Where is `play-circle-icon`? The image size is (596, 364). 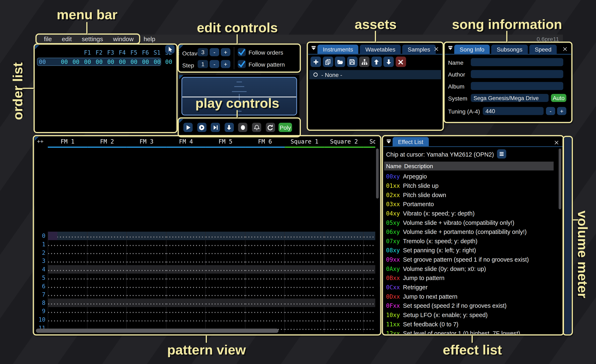
play-circle-icon is located at coordinates (202, 127).